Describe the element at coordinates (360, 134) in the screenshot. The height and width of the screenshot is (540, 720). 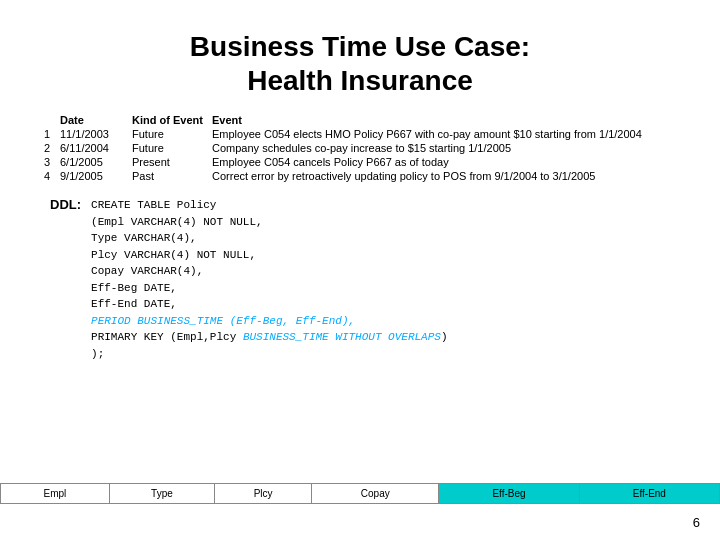
I see `table-row: 111/1/2003FutureEmployee C054 elects HMO…` at that location.